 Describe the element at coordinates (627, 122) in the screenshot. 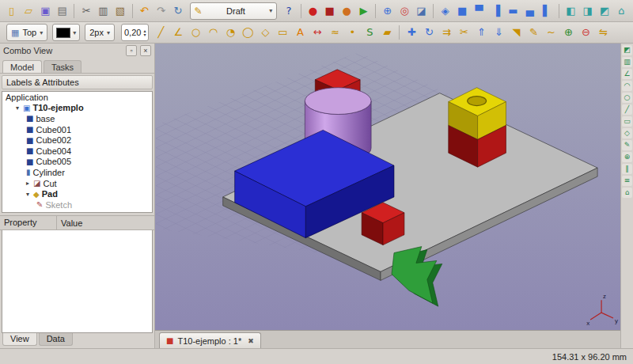

I see `rectangle-tool-button: ▭` at that location.